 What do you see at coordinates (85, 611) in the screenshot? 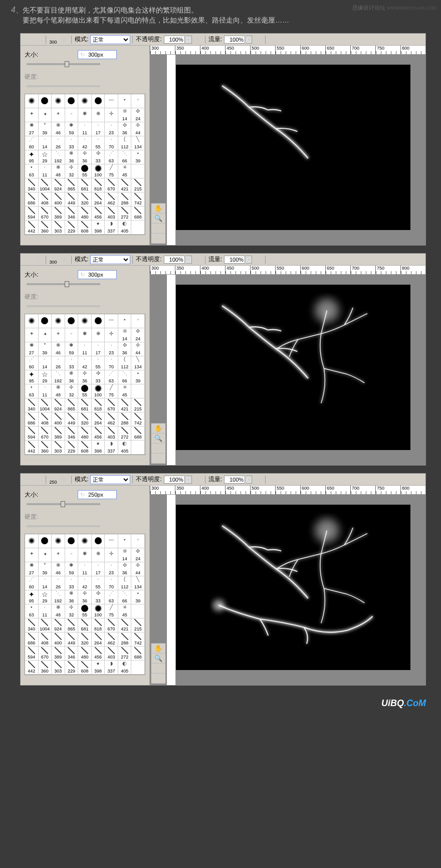
I see `brush-preset-cell: 55` at bounding box center [85, 611].